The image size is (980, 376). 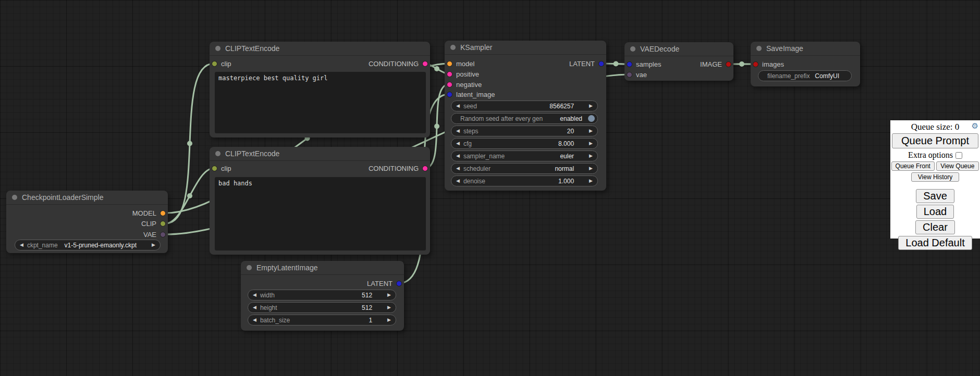 I want to click on height-widget: ◀ height 512 ▶, so click(x=322, y=307).